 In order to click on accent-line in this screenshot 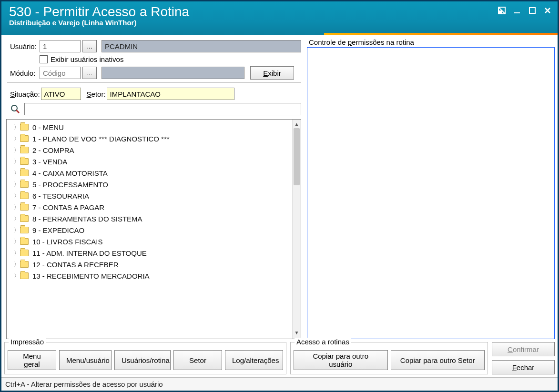, I will do `click(441, 34)`.